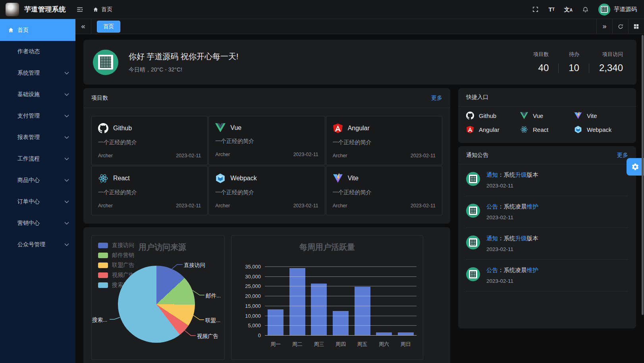 The image size is (644, 363). Describe the element at coordinates (541, 54) in the screenshot. I see `stat-label: 项目数` at that location.